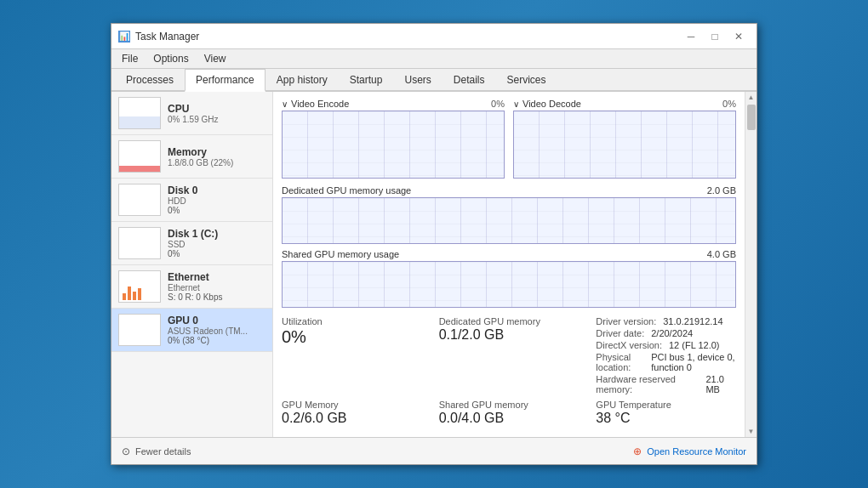  Describe the element at coordinates (216, 253) in the screenshot. I see `disk1-value: 0%` at that location.